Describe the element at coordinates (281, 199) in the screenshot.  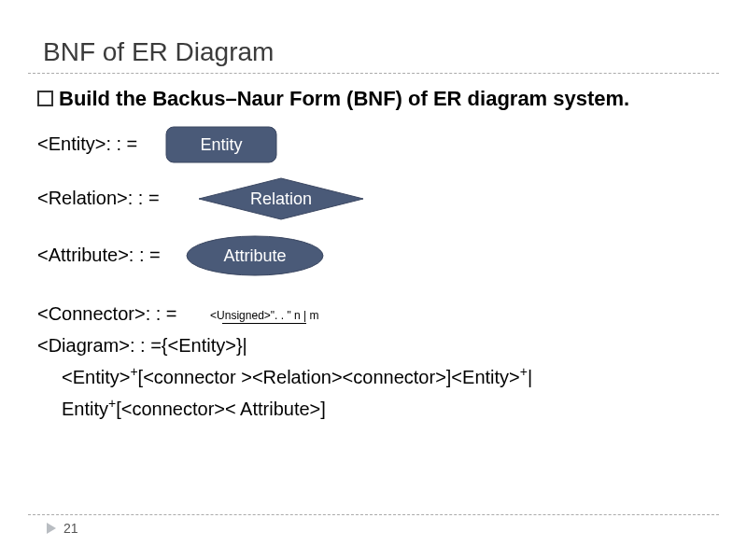
I see `relation-shape-label: Relation` at that location.